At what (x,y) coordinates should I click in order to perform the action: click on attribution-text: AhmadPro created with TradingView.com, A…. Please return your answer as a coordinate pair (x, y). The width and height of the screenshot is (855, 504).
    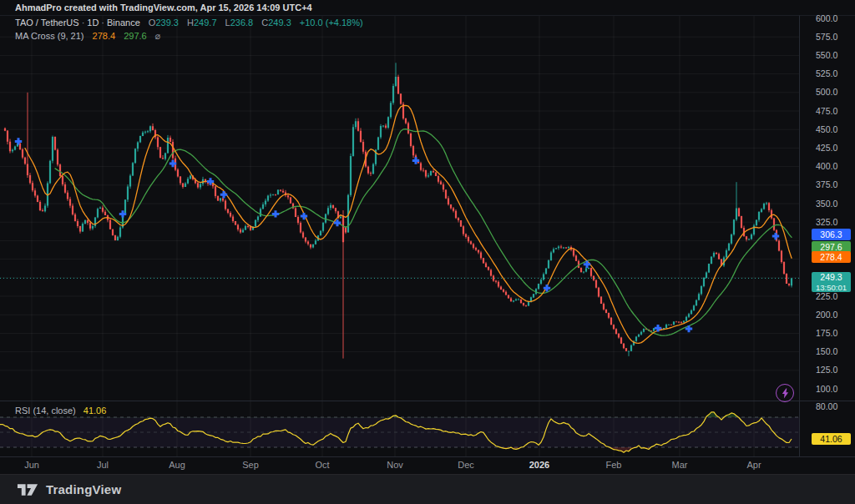
    Looking at the image, I should click on (164, 8).